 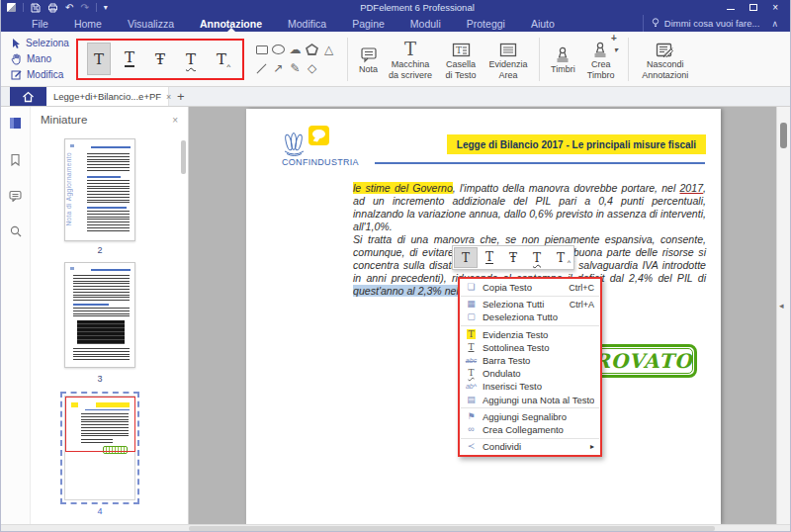 I want to click on panel-close-icon: ×, so click(x=175, y=121).